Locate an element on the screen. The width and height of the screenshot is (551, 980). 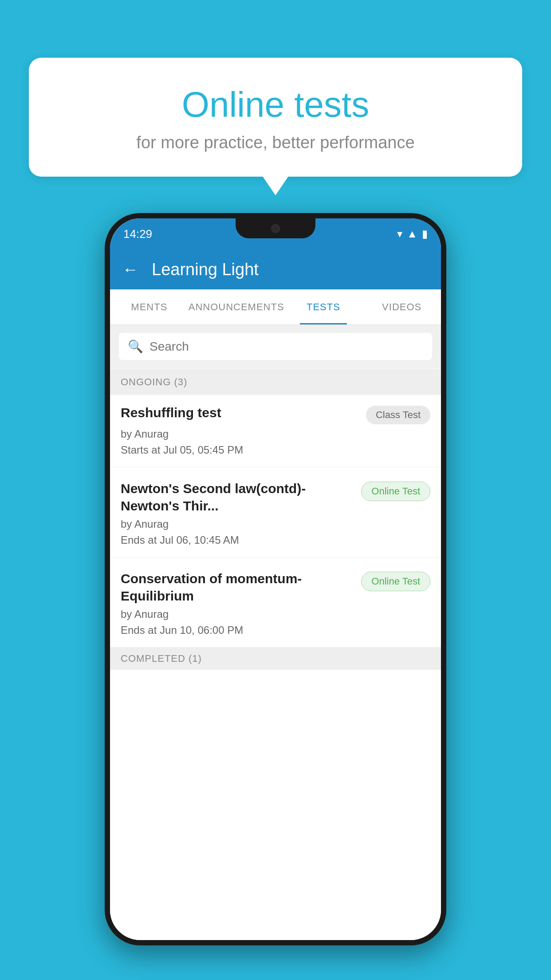
camera-icon is located at coordinates (276, 229).